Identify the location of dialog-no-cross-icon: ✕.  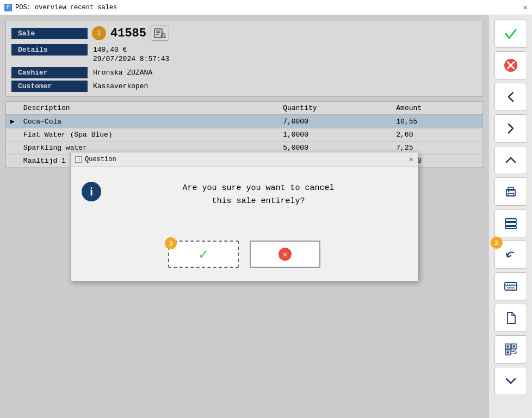
(285, 254).